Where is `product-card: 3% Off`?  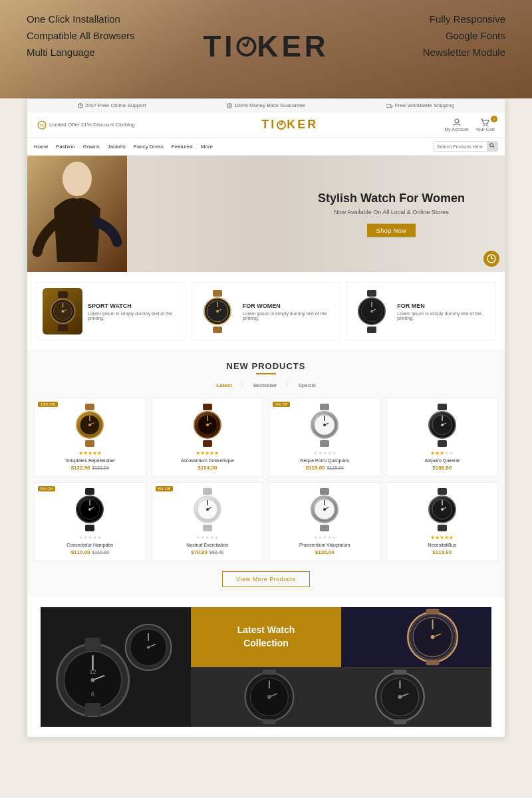
product-card: 3% Off is located at coordinates (325, 438).